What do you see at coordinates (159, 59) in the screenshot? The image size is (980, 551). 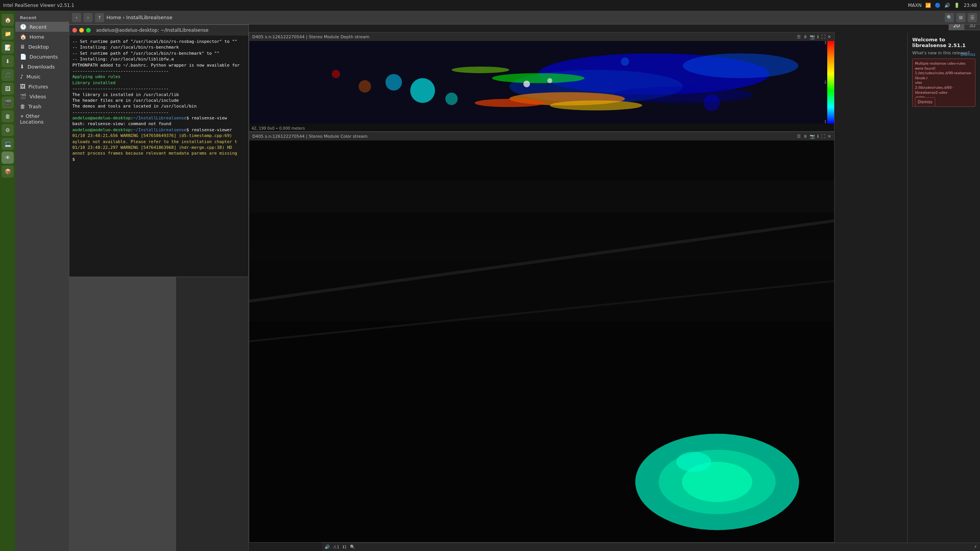 I see `term-line-4: -- Installing: /usr/local/bin/liblibfw.a` at bounding box center [159, 59].